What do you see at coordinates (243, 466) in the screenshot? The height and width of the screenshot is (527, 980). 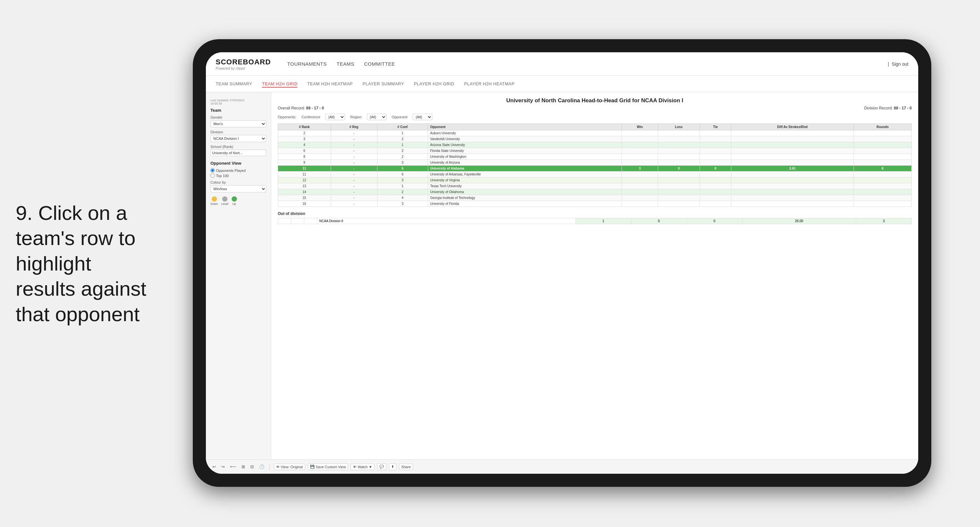 I see `copy-btn: ⊞` at bounding box center [243, 466].